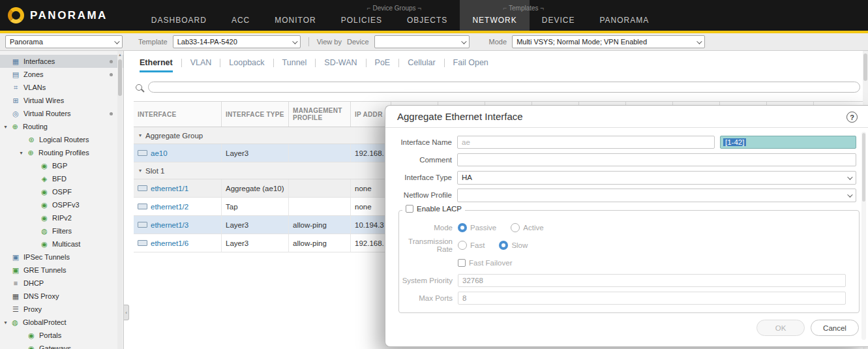 The image size is (868, 349). I want to click on interface-name-number-field: [1-42], so click(788, 142).